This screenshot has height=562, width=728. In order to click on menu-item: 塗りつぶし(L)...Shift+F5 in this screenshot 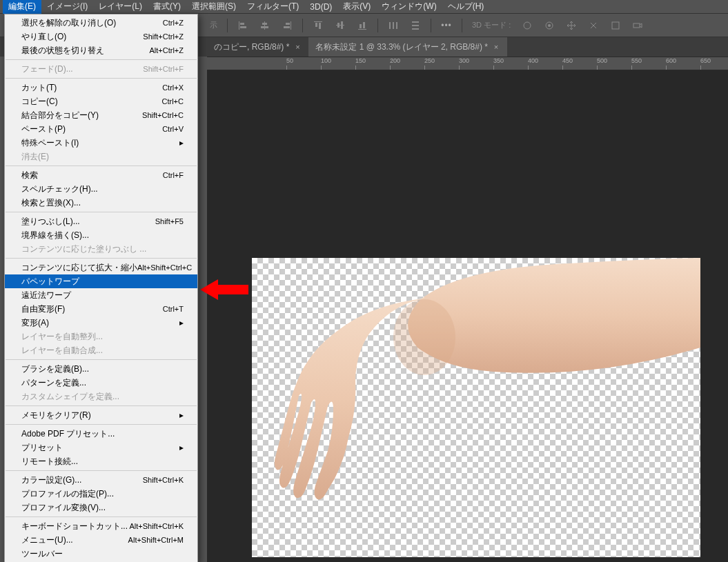, I will do `click(101, 221)`.